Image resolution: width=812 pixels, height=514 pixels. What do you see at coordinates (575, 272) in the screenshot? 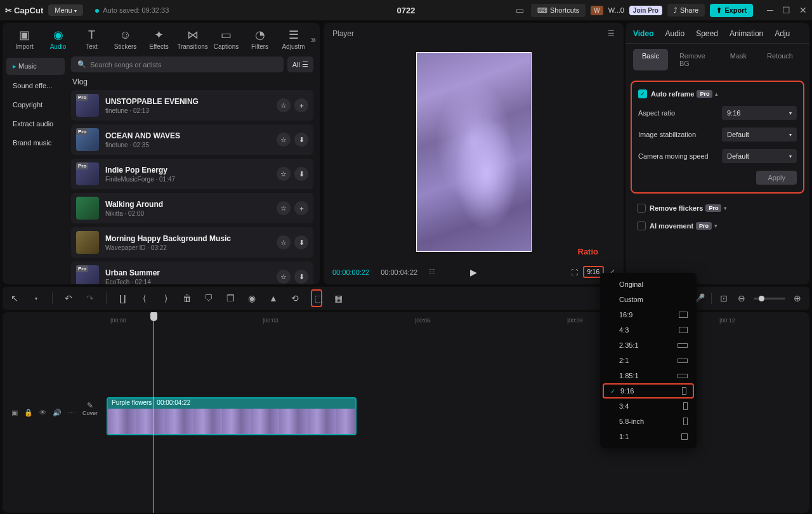
I see `crop-icon: ⛶` at bounding box center [575, 272].